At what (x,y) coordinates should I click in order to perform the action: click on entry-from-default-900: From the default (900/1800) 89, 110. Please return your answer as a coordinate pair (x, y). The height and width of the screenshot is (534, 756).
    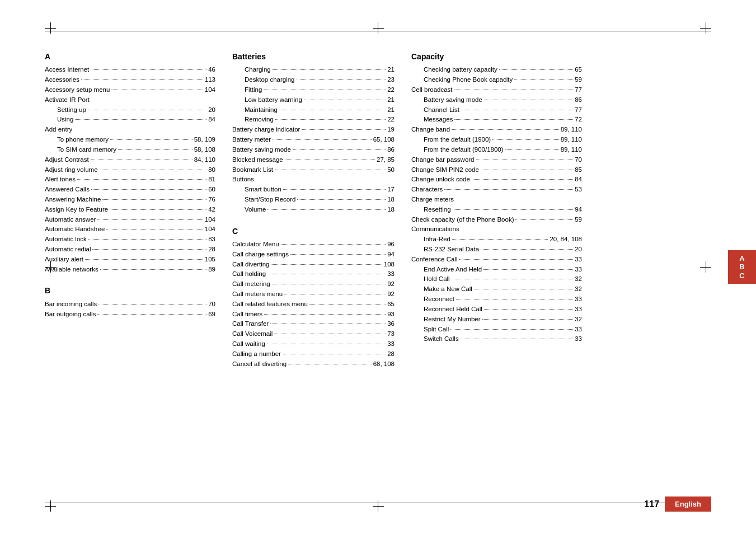
    Looking at the image, I should click on (497, 150).